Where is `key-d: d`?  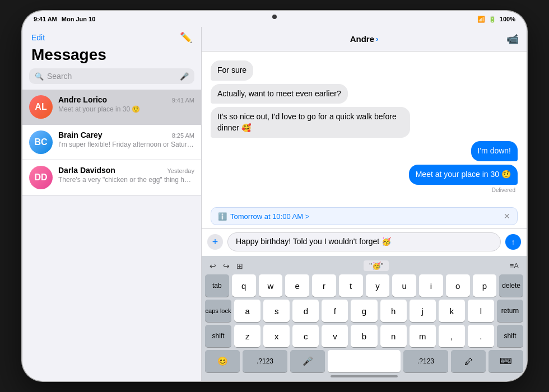
key-d: d is located at coordinates (306, 311).